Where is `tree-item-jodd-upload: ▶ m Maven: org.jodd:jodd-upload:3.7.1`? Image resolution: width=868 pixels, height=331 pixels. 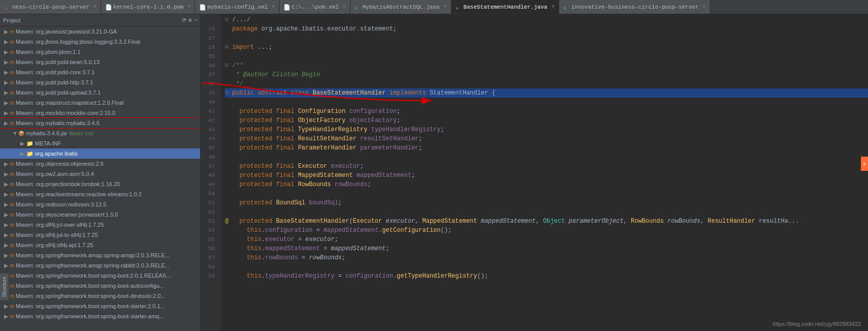 tree-item-jodd-upload: ▶ m Maven: org.jodd:jodd-upload:3.7.1 is located at coordinates (100, 93).